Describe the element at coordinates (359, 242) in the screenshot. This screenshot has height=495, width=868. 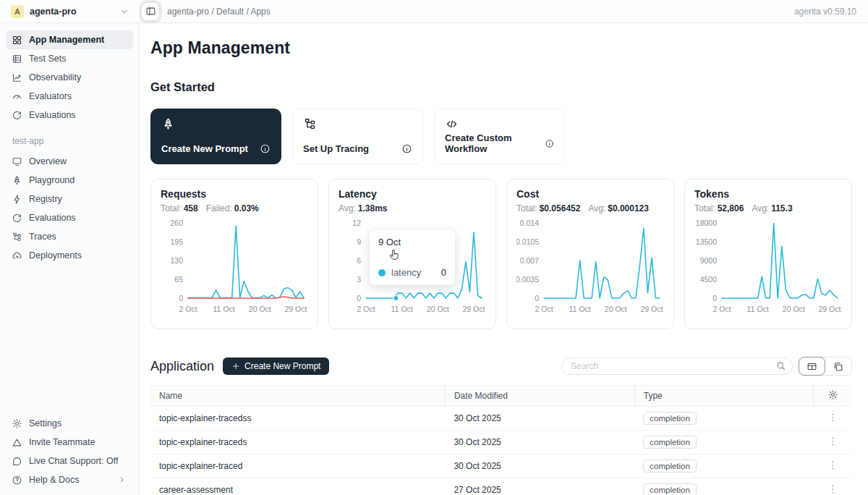
I see `svg-text: 9` at that location.